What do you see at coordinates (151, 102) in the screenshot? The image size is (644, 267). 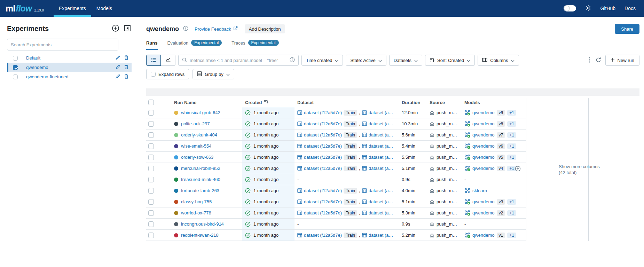 I see `select-all-checkbox` at bounding box center [151, 102].